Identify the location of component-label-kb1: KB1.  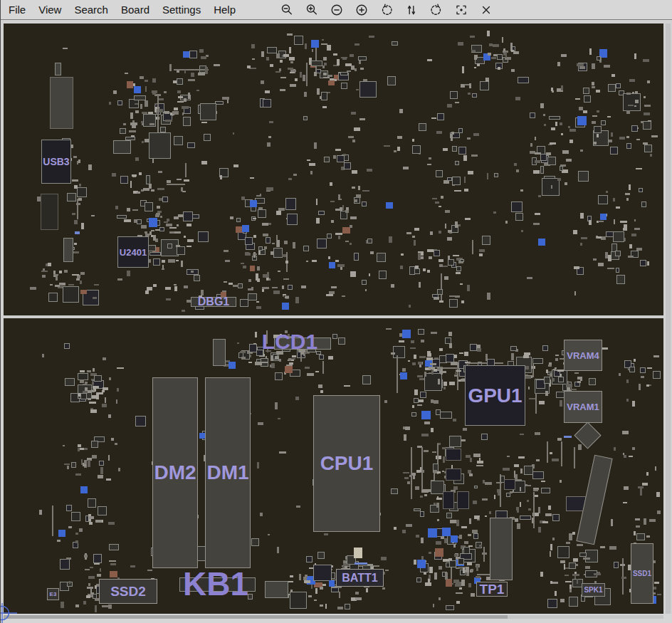
(216, 584).